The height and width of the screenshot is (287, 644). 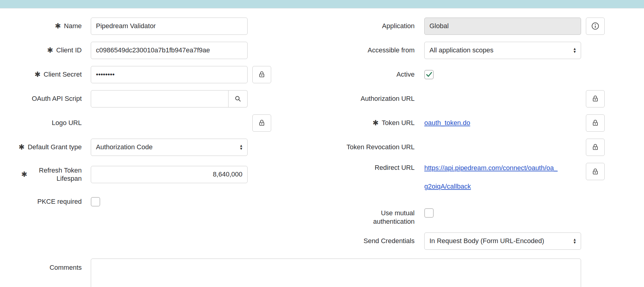 I want to click on info-icon, so click(x=595, y=26).